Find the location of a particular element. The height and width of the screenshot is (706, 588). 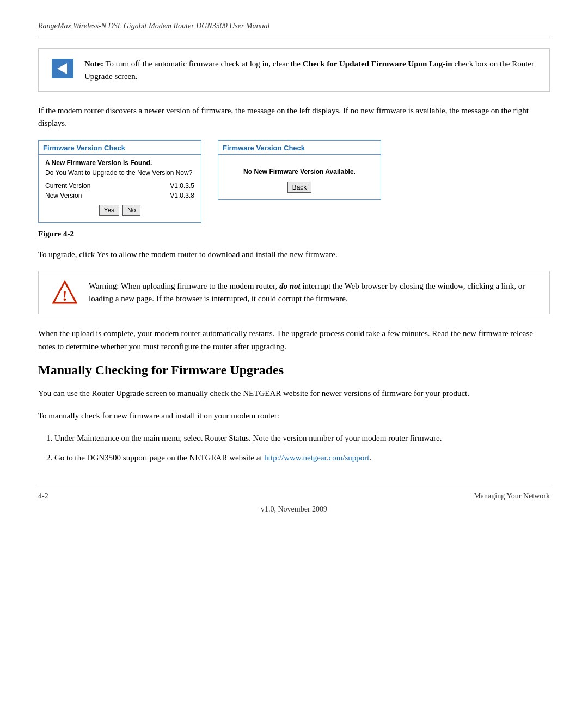

current-version-value: V1.0.3.5 is located at coordinates (182, 186).